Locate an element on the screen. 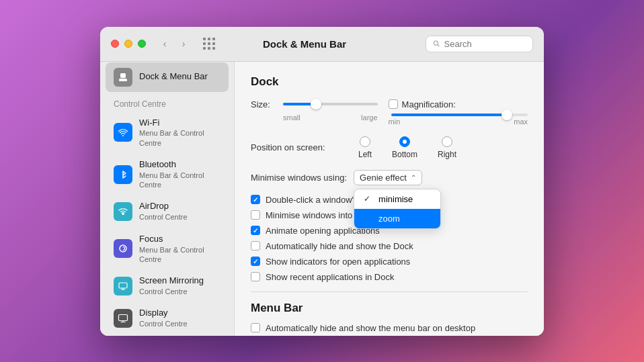 This screenshot has width=644, height=362. sidebar-wifi-text: Wi-Fi Menu Bar & Control Centre is located at coordinates (180, 133).